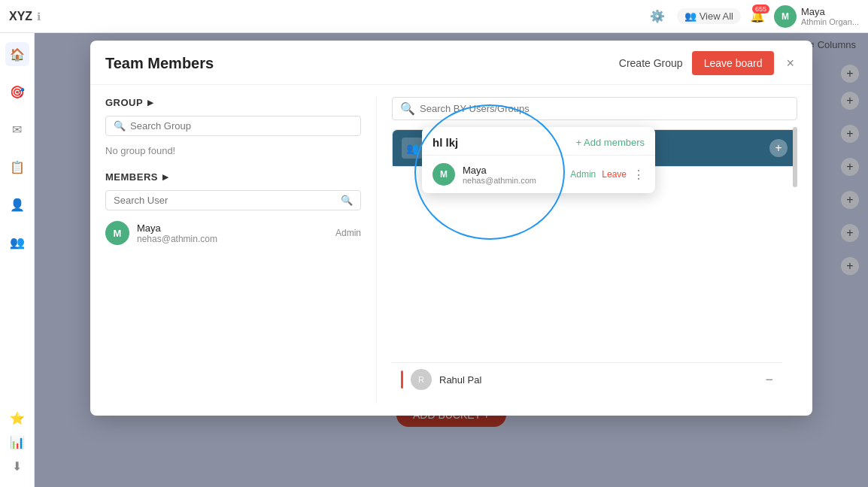 Image resolution: width=868 pixels, height=487 pixels. What do you see at coordinates (17, 466) in the screenshot?
I see `sidebar-item-download: ⬇` at bounding box center [17, 466].